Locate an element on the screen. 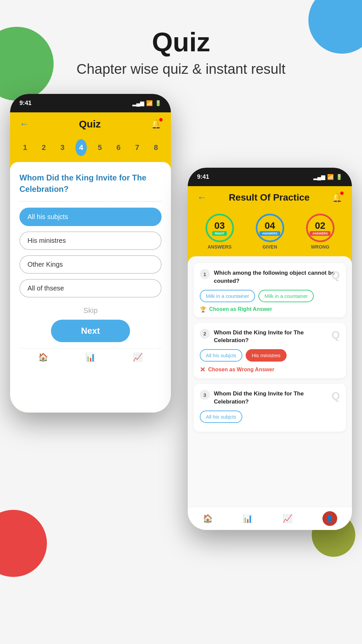 The image size is (362, 644). answer-option-2: His ministres is located at coordinates (90, 241).